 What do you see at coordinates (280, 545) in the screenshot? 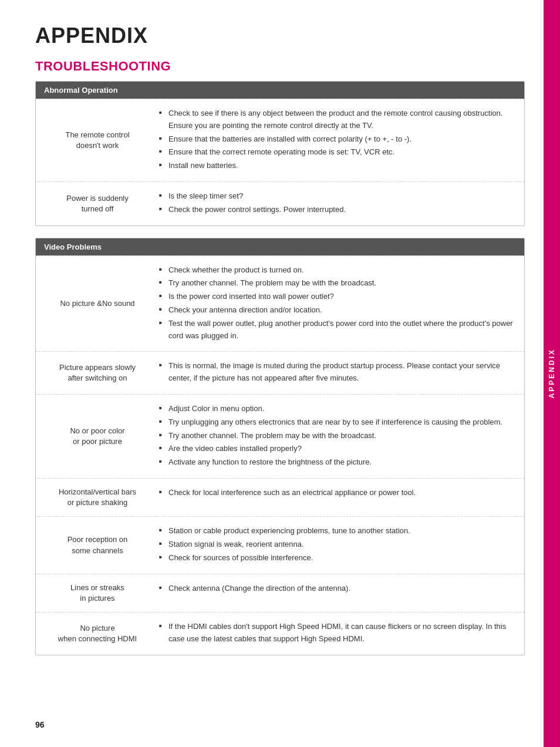
I see `table-row: Poor reception onsome channels Station o…` at bounding box center [280, 545].